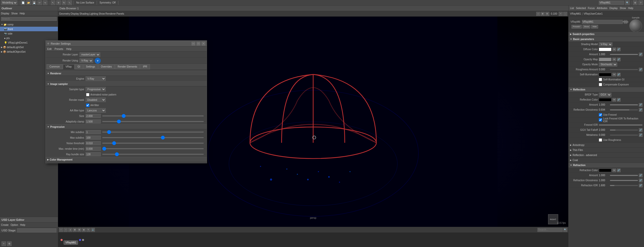  I want to click on vp-menu-geometry: Geometry, so click(65, 14).